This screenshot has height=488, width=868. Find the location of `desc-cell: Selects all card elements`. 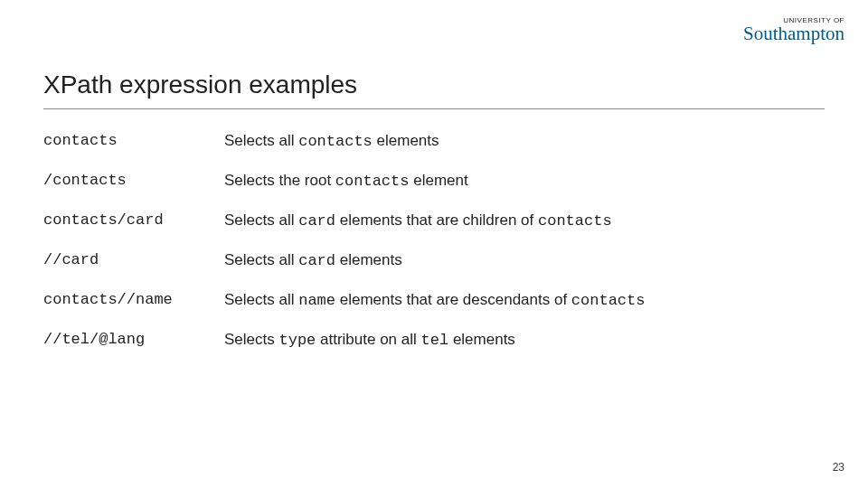

desc-cell: Selects all card elements is located at coordinates (524, 265).